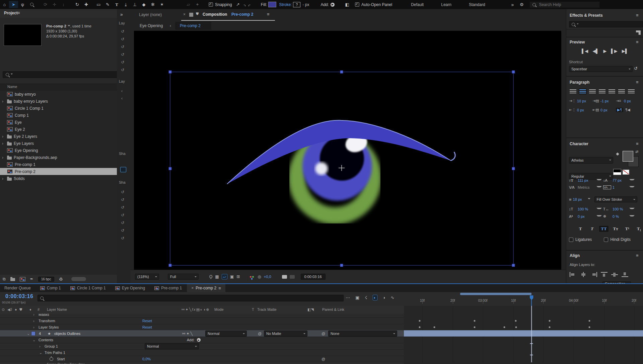  What do you see at coordinates (620, 187) in the screenshot?
I see `tracking-value: 1` at bounding box center [620, 187].